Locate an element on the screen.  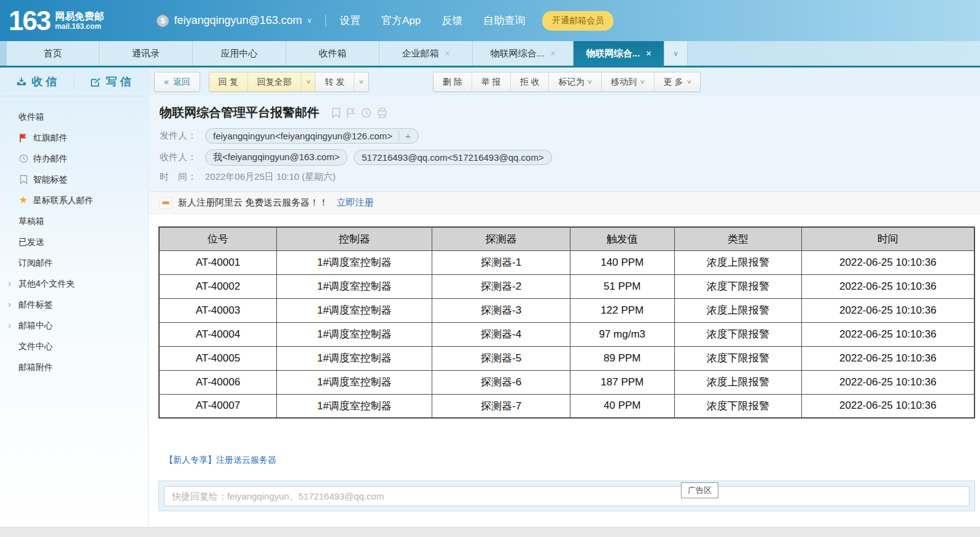
move-to-label: 移动到 is located at coordinates (624, 82).